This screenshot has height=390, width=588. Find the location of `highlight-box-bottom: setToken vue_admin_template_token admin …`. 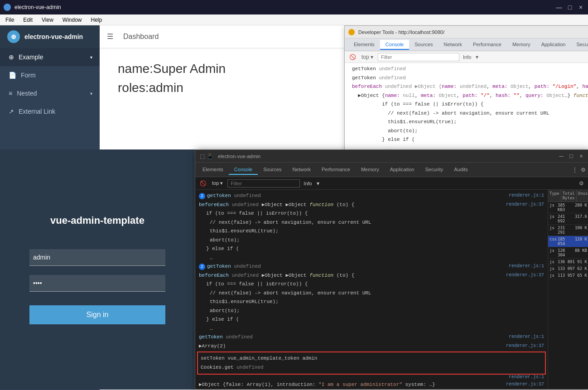

highlight-box-bottom: setToken vue_admin_template_token admin … is located at coordinates (371, 363).